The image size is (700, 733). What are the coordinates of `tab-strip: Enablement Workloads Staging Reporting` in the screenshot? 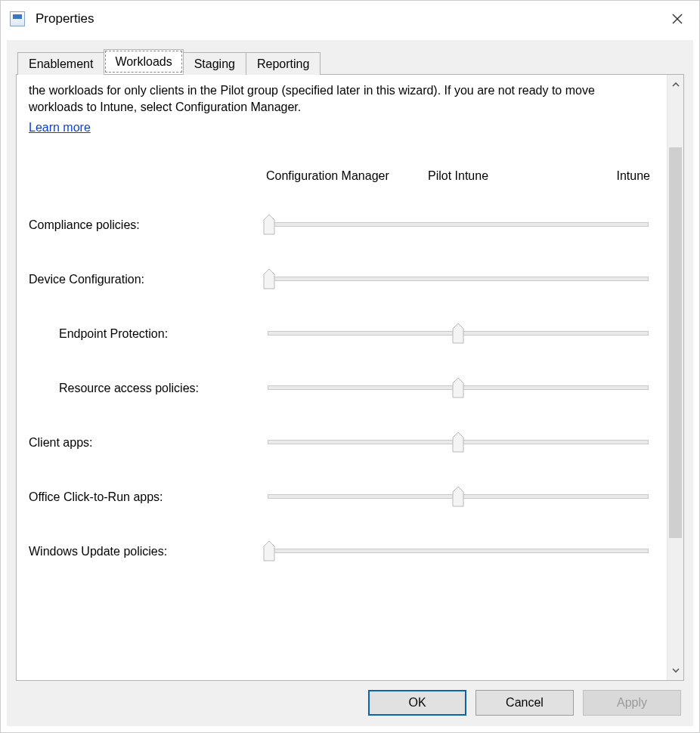 It's located at (350, 62).